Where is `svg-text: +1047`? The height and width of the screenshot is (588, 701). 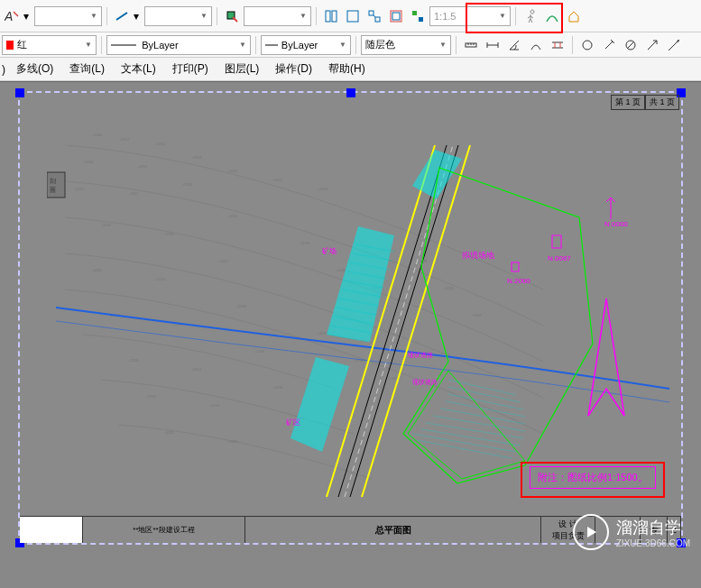 svg-text: +1047 is located at coordinates (323, 334).